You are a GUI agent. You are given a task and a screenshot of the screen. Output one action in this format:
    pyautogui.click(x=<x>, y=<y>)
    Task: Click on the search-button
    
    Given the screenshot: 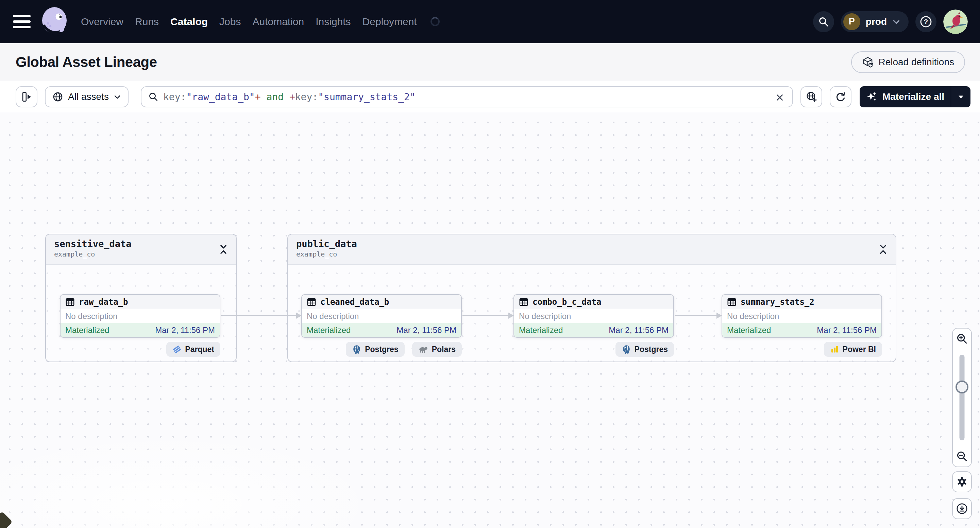 What is the action you would take?
    pyautogui.click(x=824, y=22)
    